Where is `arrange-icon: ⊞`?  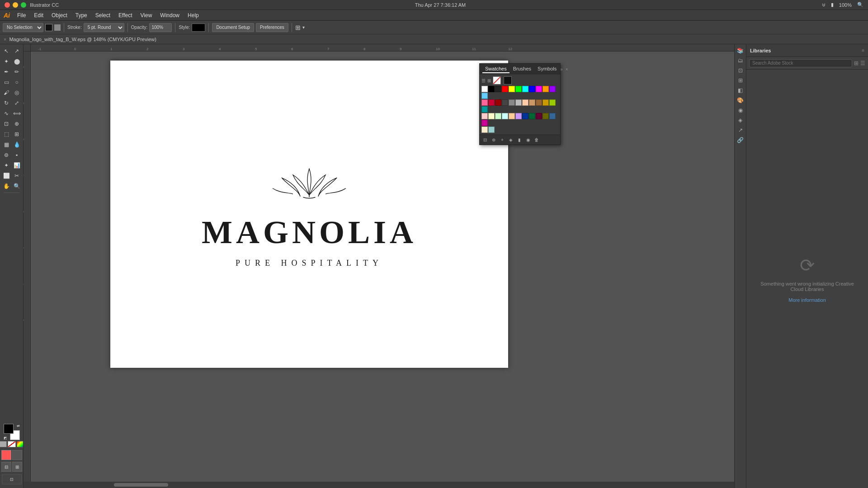 arrange-icon: ⊞ is located at coordinates (298, 28).